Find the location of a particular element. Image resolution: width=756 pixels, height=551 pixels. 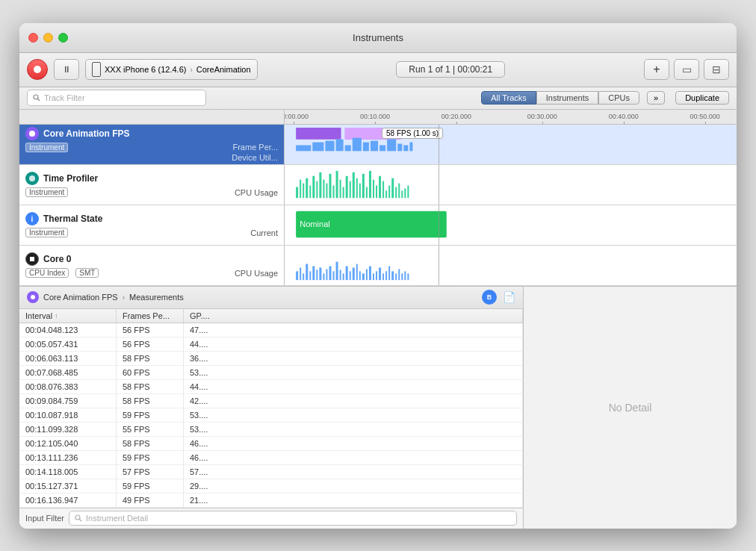

track-core-0: Core 0 CPU Index SMT CPU Usage is located at coordinates (378, 266).